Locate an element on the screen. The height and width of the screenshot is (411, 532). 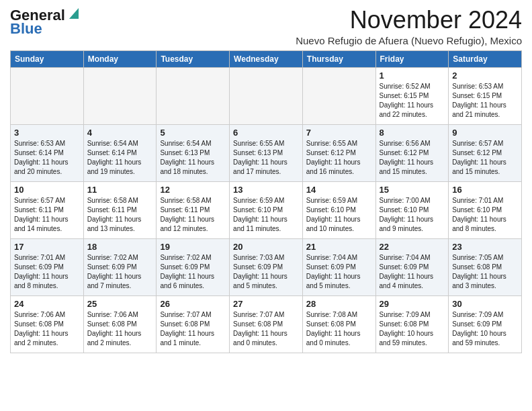
day-number: 12 is located at coordinates (193, 189).